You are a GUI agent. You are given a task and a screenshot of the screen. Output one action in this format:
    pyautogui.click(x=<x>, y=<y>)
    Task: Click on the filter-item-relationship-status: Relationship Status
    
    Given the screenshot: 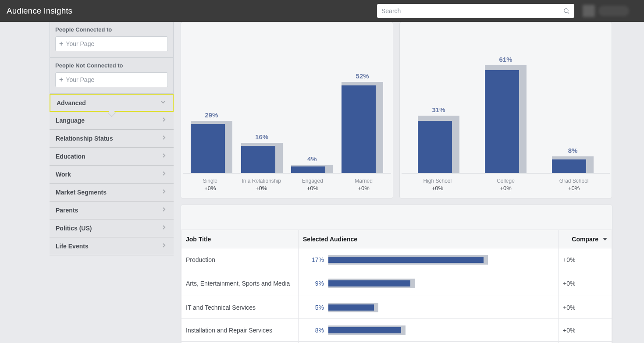 What is the action you would take?
    pyautogui.click(x=111, y=138)
    